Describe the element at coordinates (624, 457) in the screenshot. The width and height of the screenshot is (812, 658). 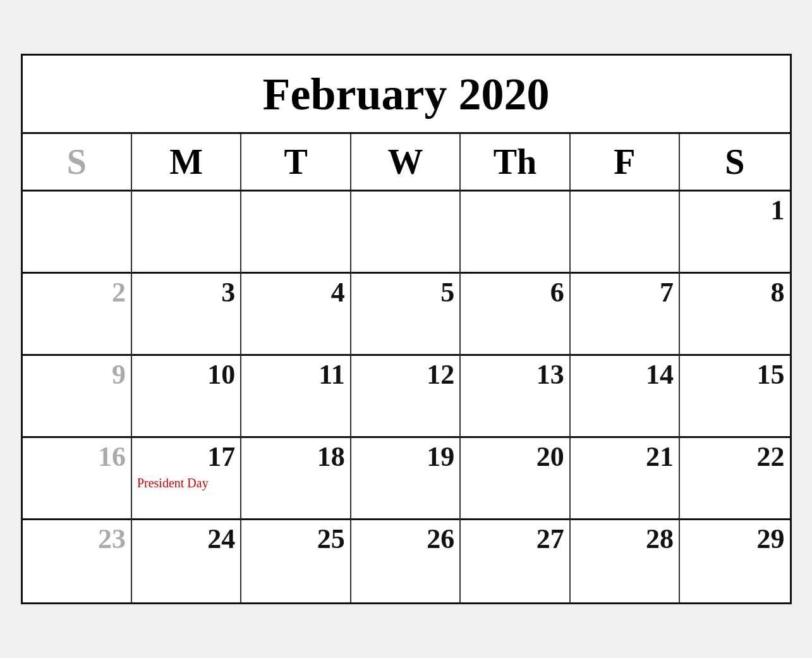
I see `cell-day-number: 21` at that location.